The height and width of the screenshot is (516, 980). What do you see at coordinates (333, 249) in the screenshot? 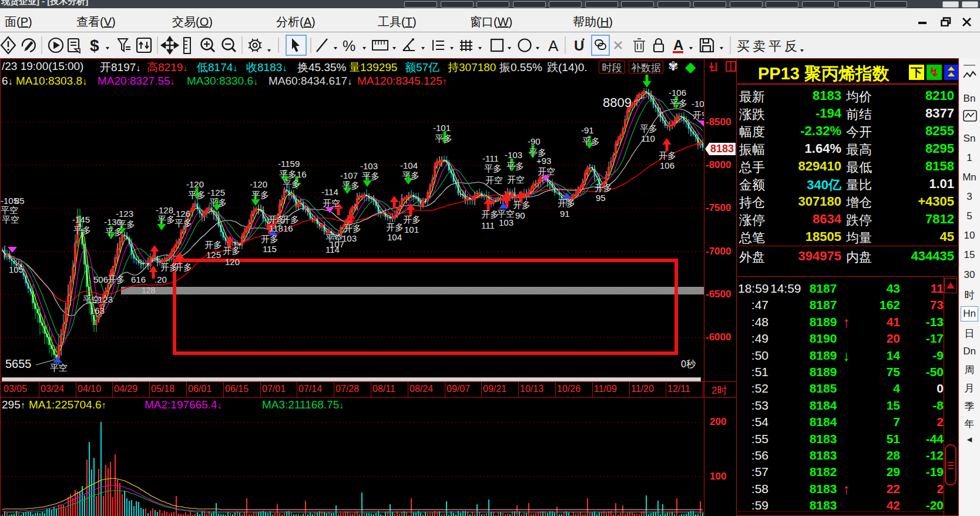
I see `svg-text: 114` at bounding box center [333, 249].